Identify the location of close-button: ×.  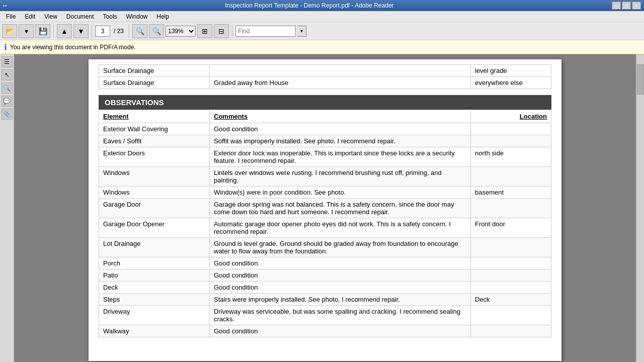
(636, 6).